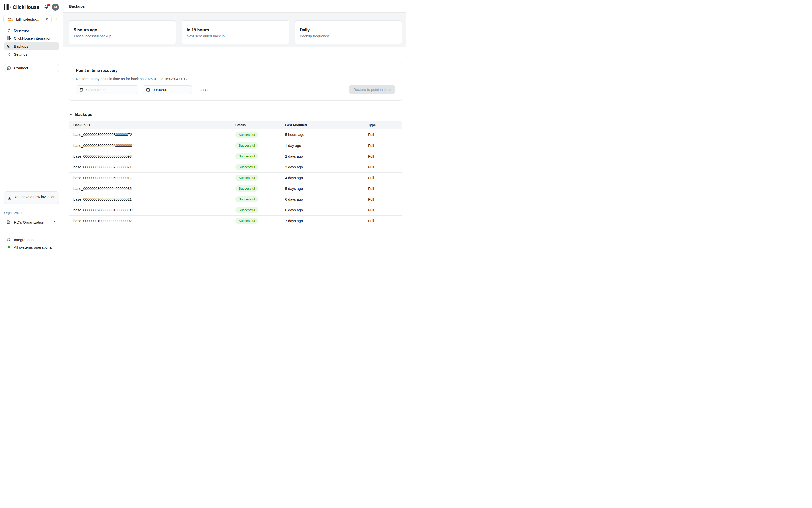 This screenshot has width=812, height=508. What do you see at coordinates (327, 178) in the screenshot?
I see `last-modified: 4 days ago` at bounding box center [327, 178].